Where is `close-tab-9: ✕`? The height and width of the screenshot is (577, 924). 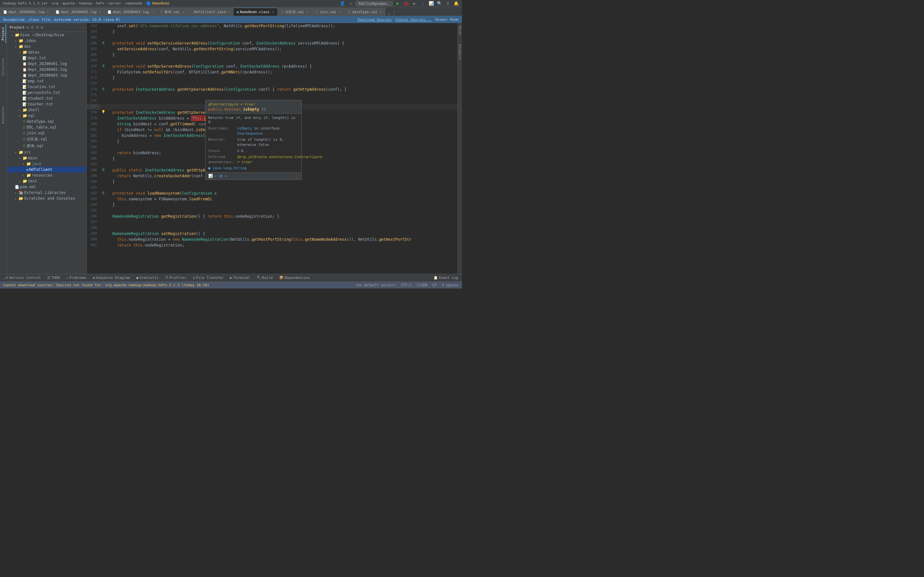
close-tab-9: ✕ is located at coordinates (381, 12).